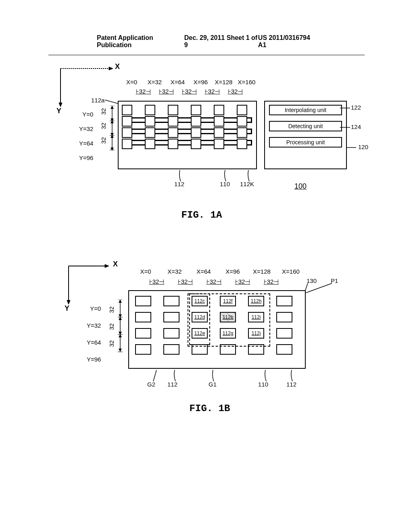  I want to click on device-number: 100, so click(300, 186).